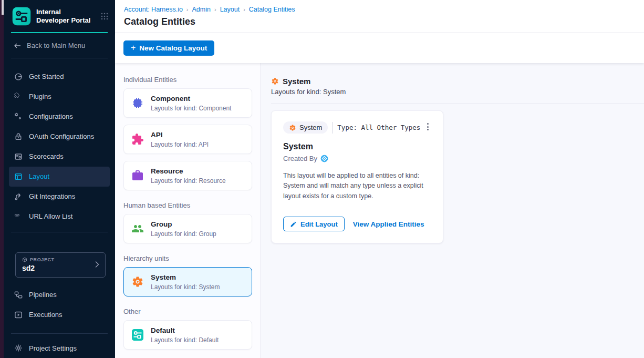 The width and height of the screenshot is (644, 358). Describe the element at coordinates (153, 9) in the screenshot. I see `breadcrumb-account: Account: Harness.io` at that location.